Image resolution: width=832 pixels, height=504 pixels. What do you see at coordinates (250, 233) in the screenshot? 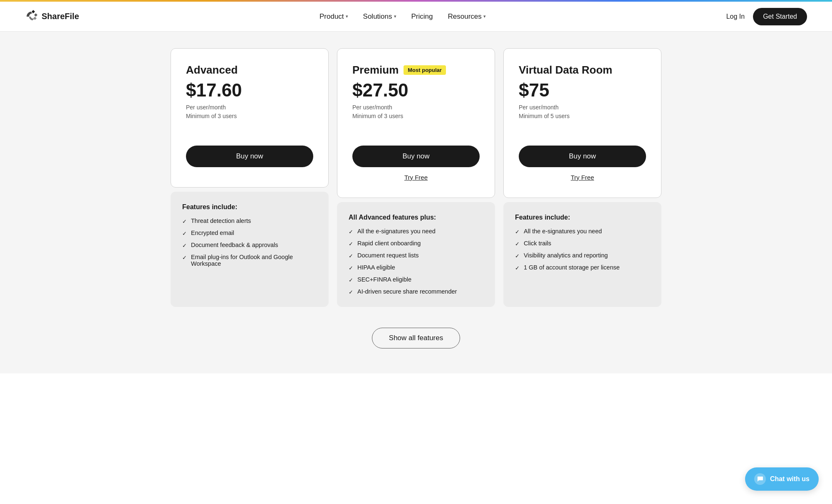
I see `list-item: ✓ Encrypted email` at bounding box center [250, 233].